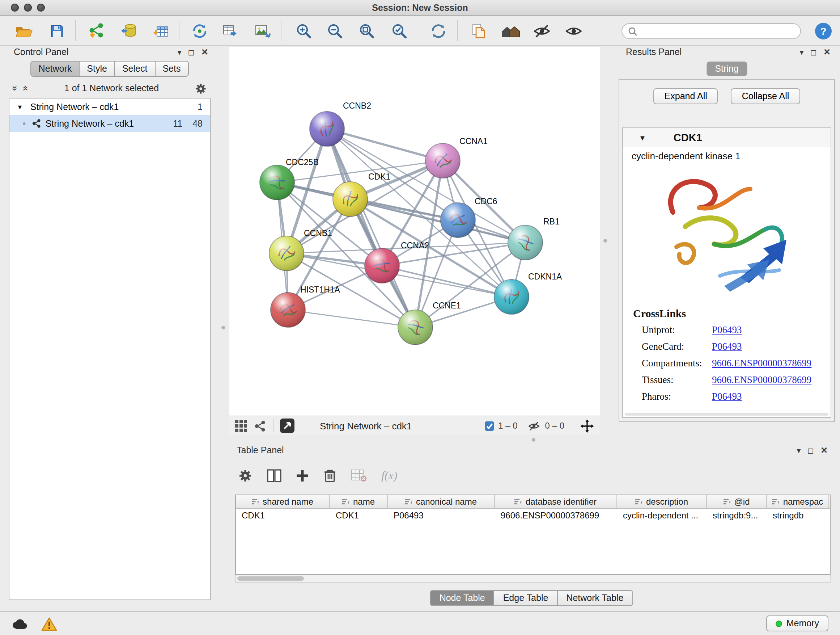 This screenshot has height=635, width=840. I want to click on import-network-database-button, so click(129, 31).